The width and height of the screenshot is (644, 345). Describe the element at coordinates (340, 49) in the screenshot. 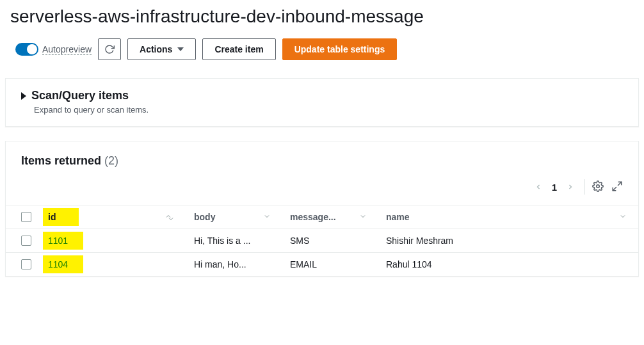

I see `update-settings-button: Update table settings` at that location.